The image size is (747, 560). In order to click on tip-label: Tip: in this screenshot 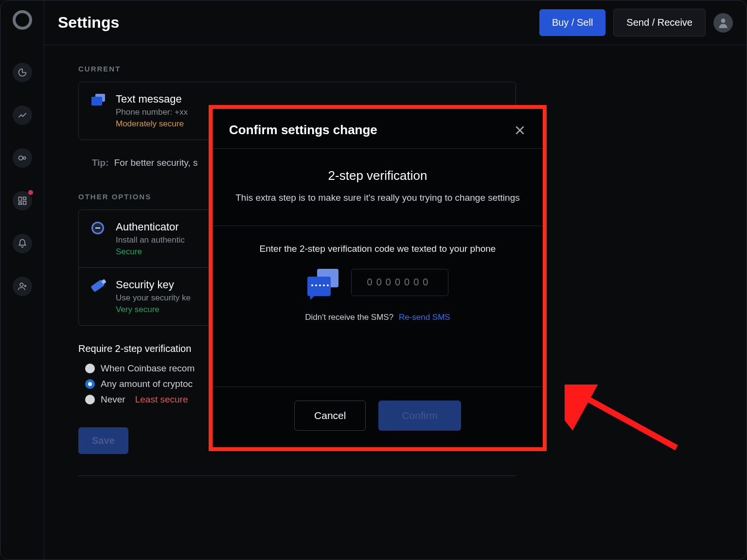, I will do `click(100, 162)`.